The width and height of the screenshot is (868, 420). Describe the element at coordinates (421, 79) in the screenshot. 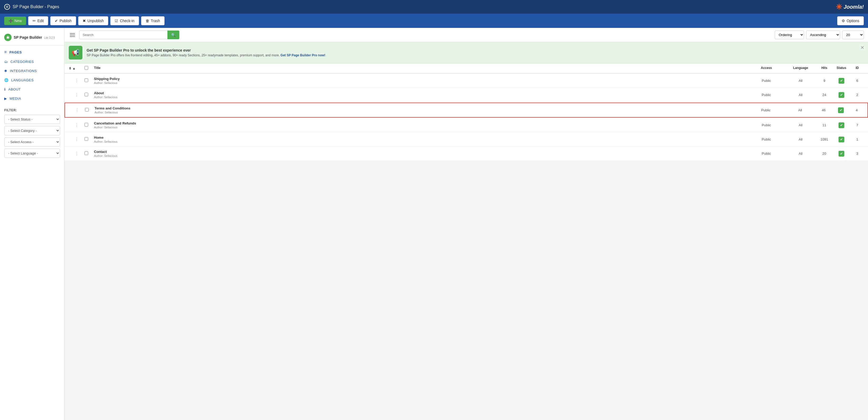

I see `row-title: Shipping Policy` at that location.